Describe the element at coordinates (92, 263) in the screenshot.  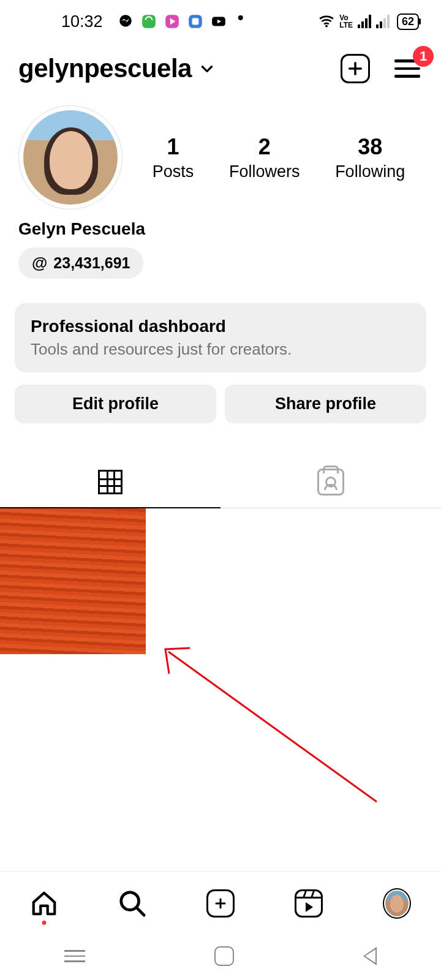
I see `threads-count: 23,431,691` at that location.